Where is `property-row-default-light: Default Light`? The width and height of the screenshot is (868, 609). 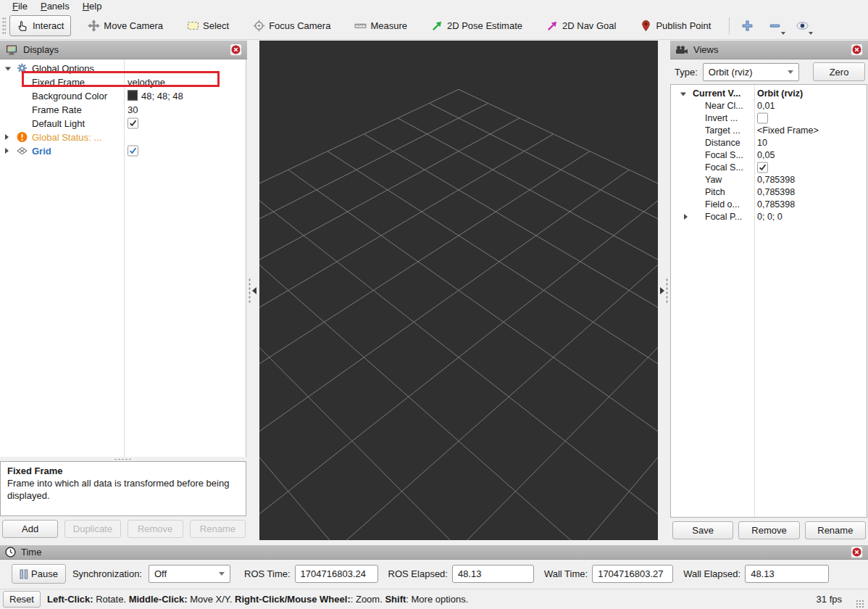 property-row-default-light: Default Light is located at coordinates (123, 123).